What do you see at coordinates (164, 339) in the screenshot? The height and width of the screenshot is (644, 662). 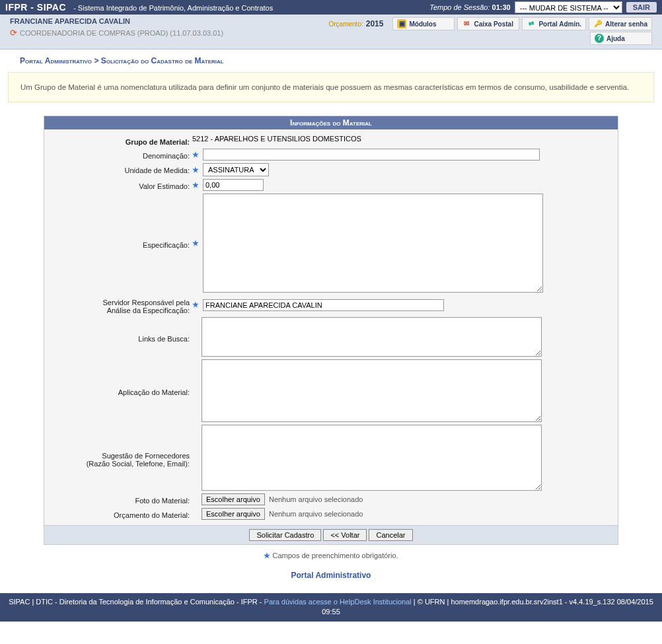 I see `label-links: Links de Busca:` at bounding box center [164, 339].